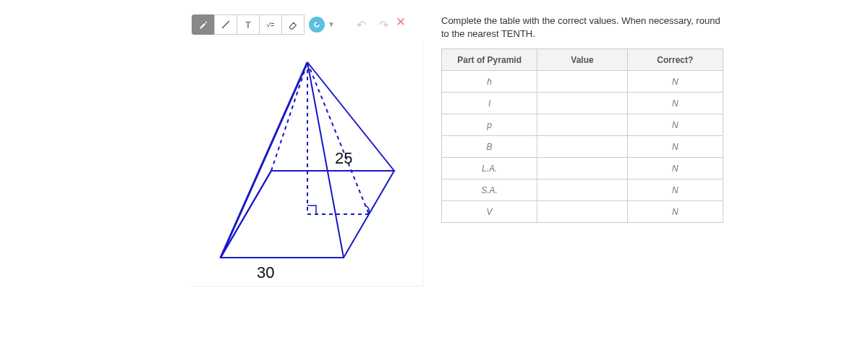  Describe the element at coordinates (583, 212) in the screenshot. I see `table-row: V N` at that location.